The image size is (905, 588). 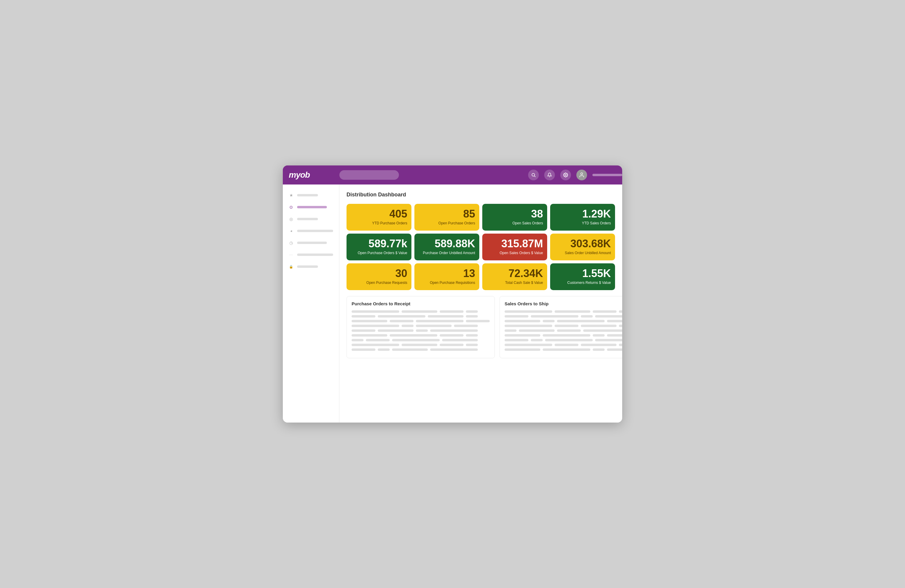 What do you see at coordinates (379, 277) in the screenshot?
I see `kpi-open-purchase-requests: 30 Open Purchase Requests` at bounding box center [379, 277].